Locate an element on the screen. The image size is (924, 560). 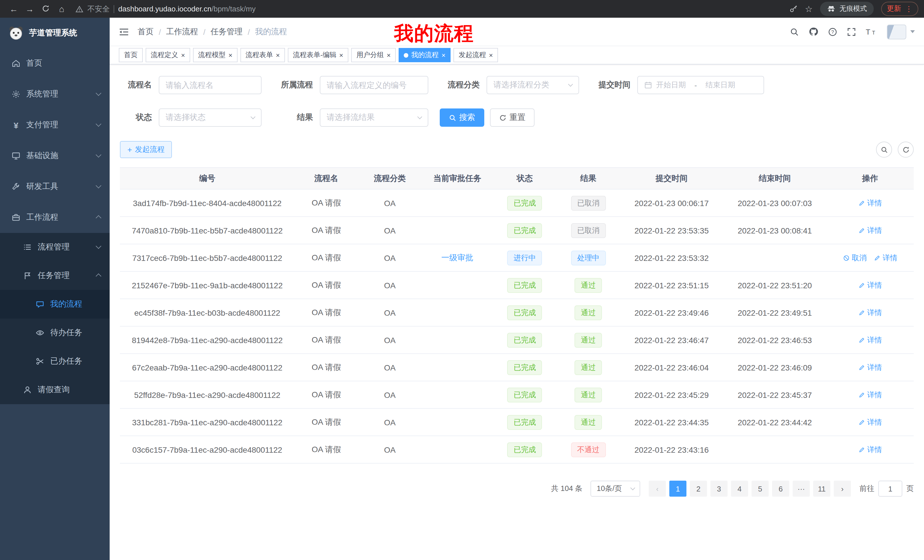
page-button-1: 1 is located at coordinates (678, 489).